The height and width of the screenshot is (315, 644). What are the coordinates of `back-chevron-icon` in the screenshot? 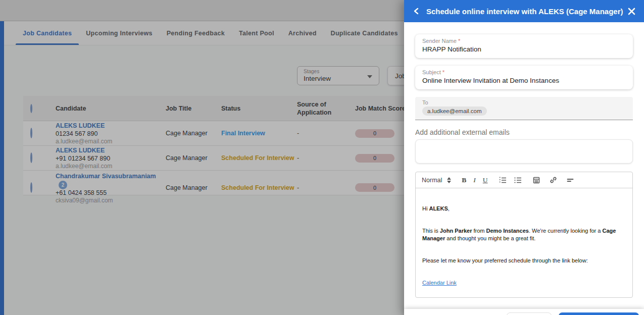 It's located at (417, 11).